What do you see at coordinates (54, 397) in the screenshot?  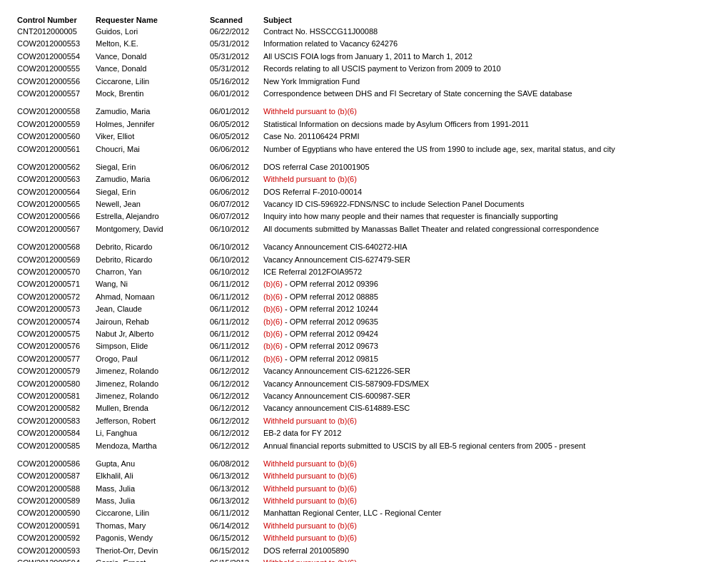 I see `control-number: COW2012000581` at bounding box center [54, 397].